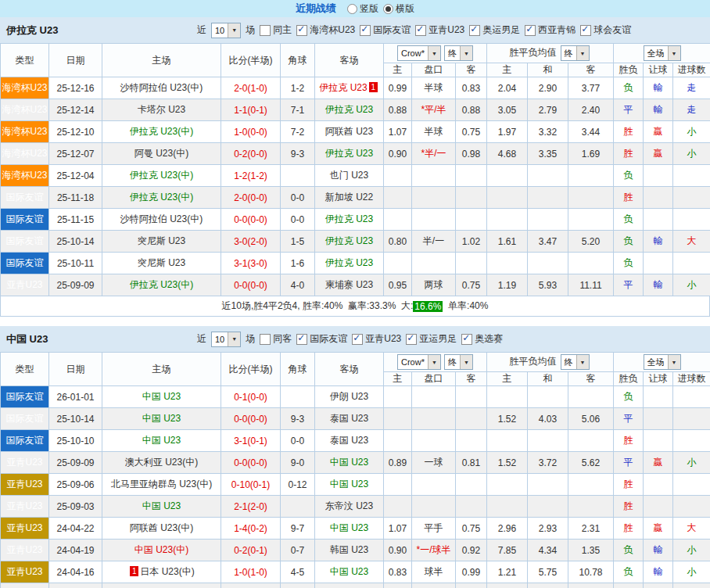 This screenshot has height=588, width=710. What do you see at coordinates (629, 463) in the screenshot?
I see `result-cell: 平` at bounding box center [629, 463].